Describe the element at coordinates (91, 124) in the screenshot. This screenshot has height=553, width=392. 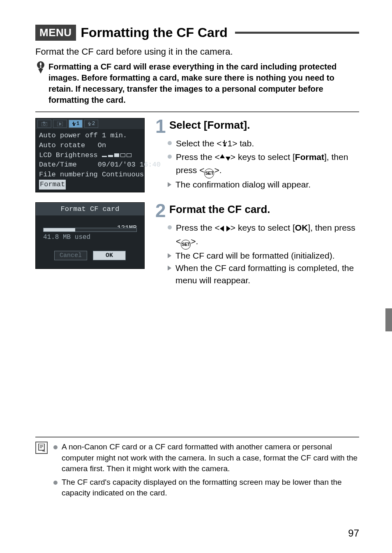
I see `tab-setup-2: 2` at that location.